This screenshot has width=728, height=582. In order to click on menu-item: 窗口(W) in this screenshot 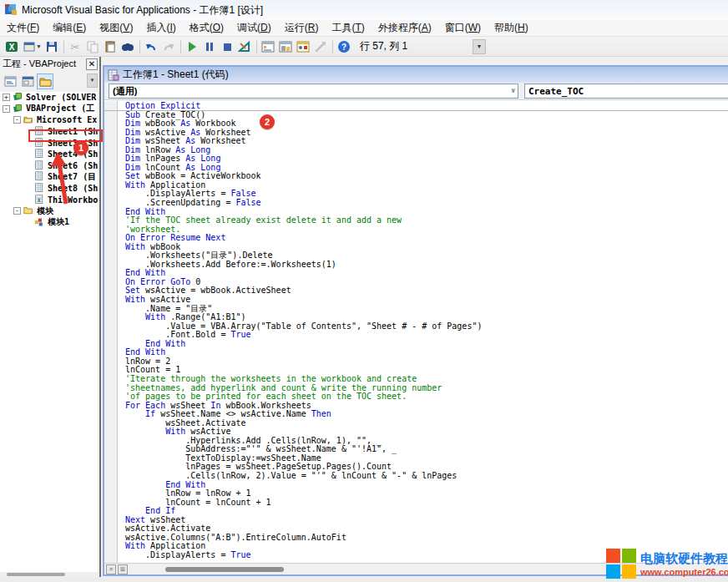, I will do `click(463, 28)`.